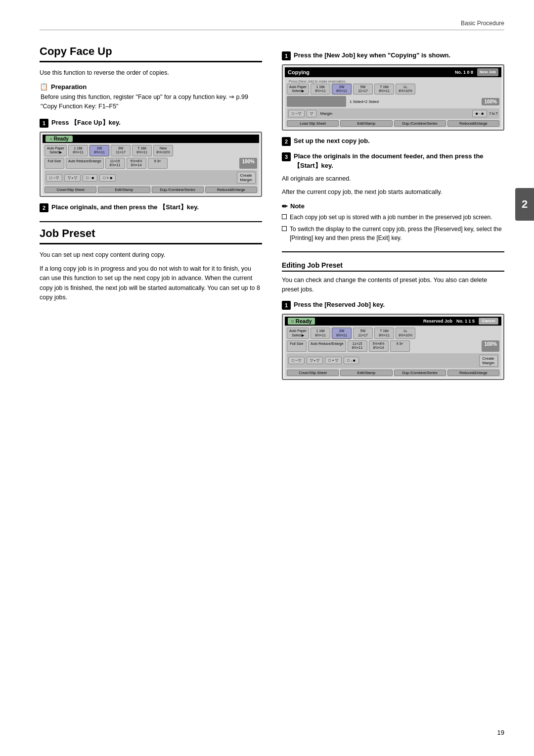  I want to click on margin-label: Margin, so click(326, 114).